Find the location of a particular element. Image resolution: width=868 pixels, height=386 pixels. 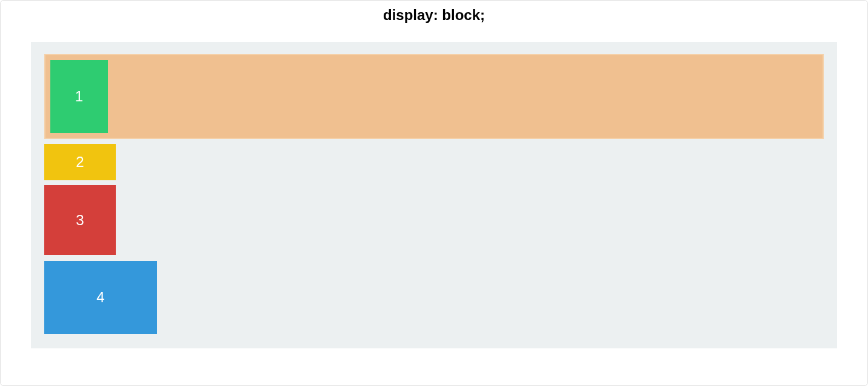

box-3: 3 is located at coordinates (80, 220).